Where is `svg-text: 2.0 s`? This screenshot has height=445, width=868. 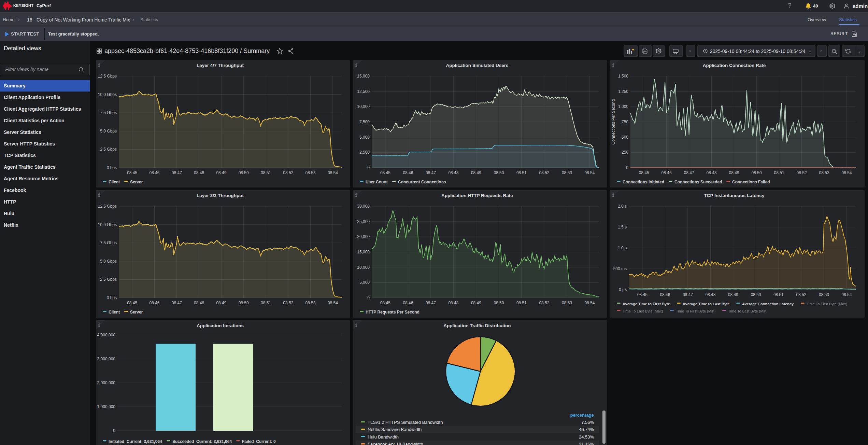 svg-text: 2.0 s is located at coordinates (622, 206).